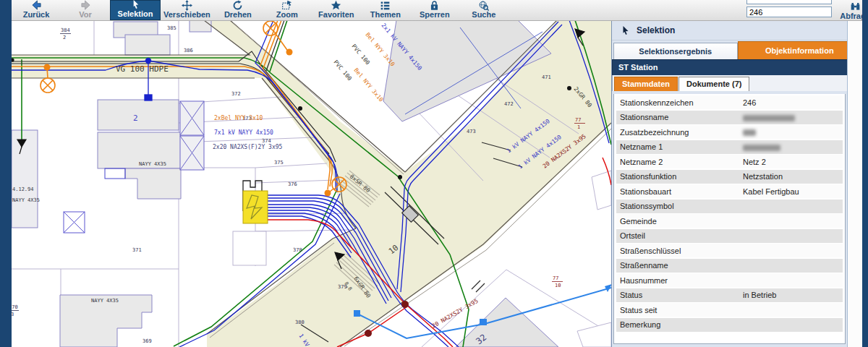  I want to click on field-row: Netzname 2Netz 2, so click(729, 162).